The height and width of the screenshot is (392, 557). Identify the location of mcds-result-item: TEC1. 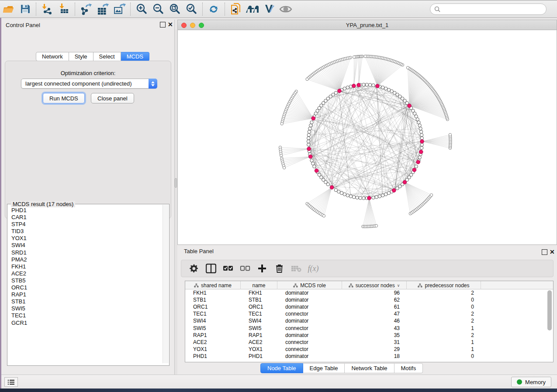
(85, 316).